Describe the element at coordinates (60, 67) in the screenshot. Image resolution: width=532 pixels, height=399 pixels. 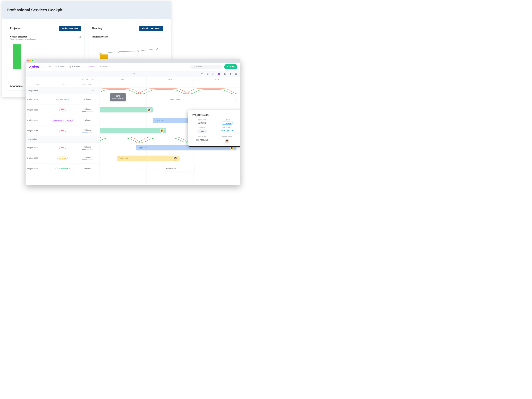
I see `tab-kanban: Kanban` at that location.